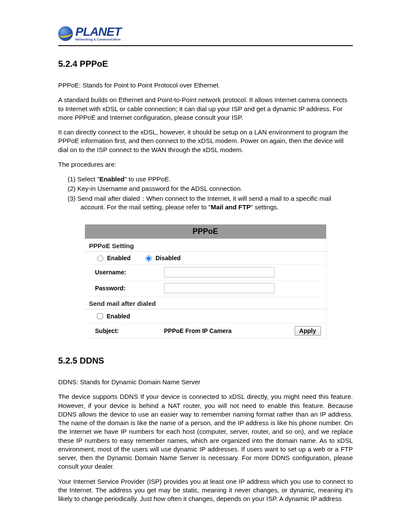 This screenshot has height=532, width=411. Describe the element at coordinates (206, 245) in the screenshot. I see `pppoe-setting-label: PPPoE Setting` at that location.